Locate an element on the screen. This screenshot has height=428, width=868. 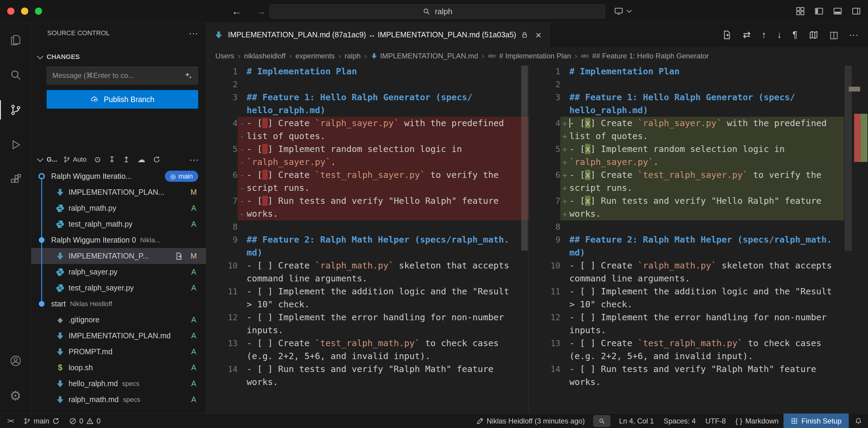
diff-line: -works. is located at coordinates (367, 214).